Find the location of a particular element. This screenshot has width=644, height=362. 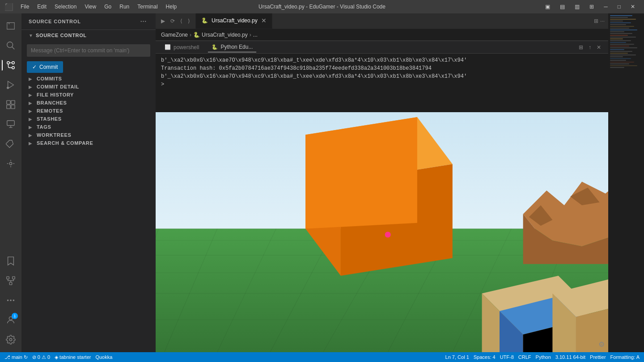

menu-terminal: Terminal is located at coordinates (148, 7).